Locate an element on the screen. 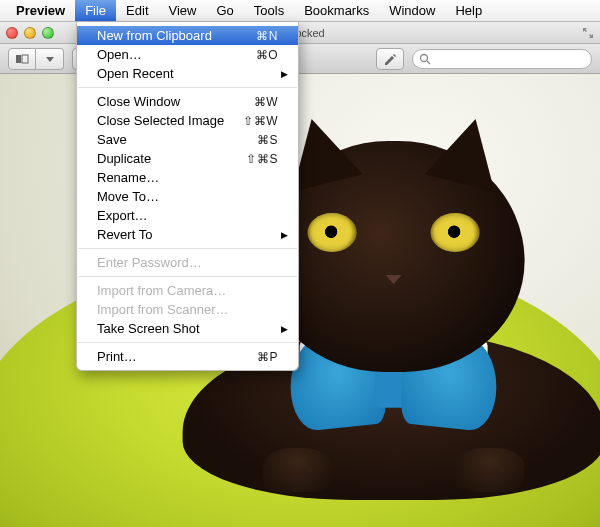 This screenshot has height=527, width=600. menu-item-label: Open… is located at coordinates (176, 54).